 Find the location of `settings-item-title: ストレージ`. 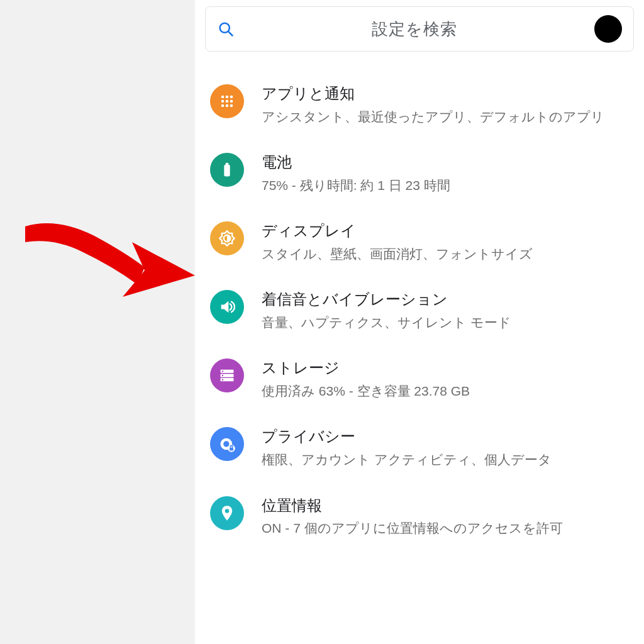

settings-item-title: ストレージ is located at coordinates (445, 368).